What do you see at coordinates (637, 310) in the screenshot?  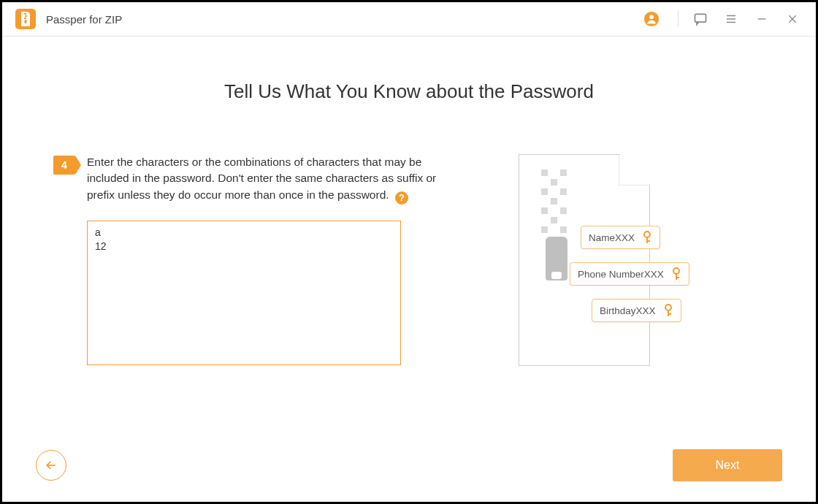 I see `hint-chip-birthday: BirthdayXXX` at bounding box center [637, 310].